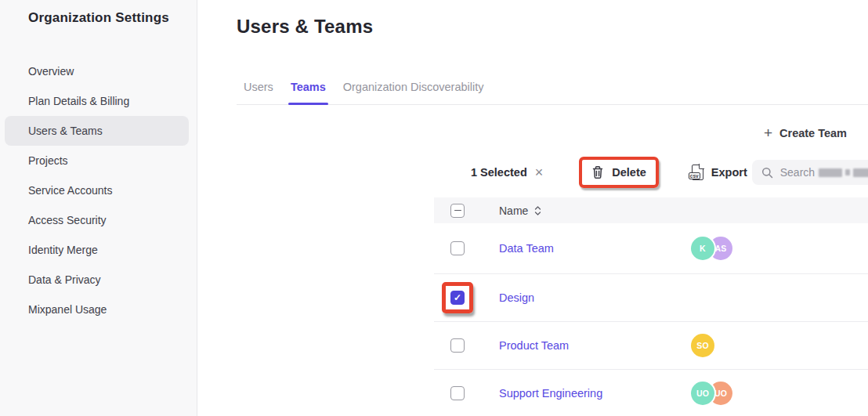  Describe the element at coordinates (697, 172) in the screenshot. I see `csv-file-icon: csv` at that location.